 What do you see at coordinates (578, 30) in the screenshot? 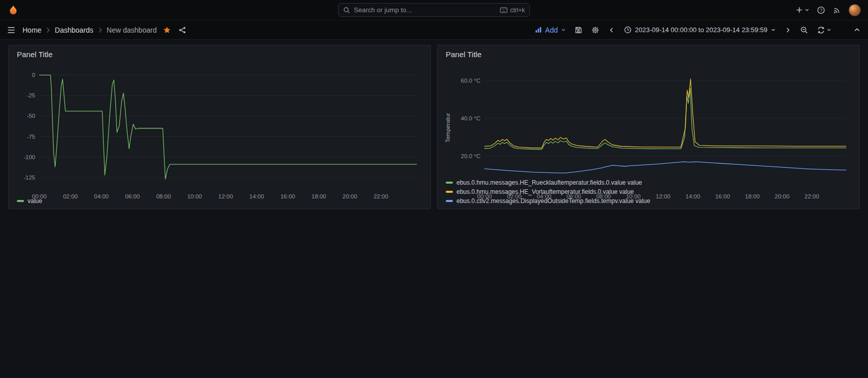
I see `save-icon` at bounding box center [578, 30].